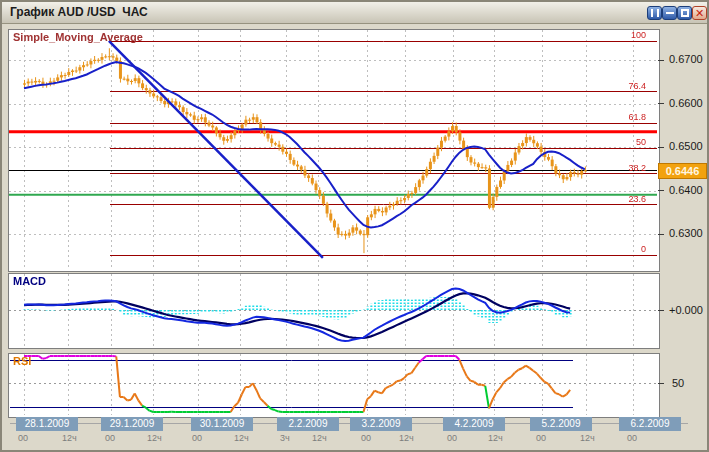 Image resolution: width=709 pixels, height=452 pixels. Describe the element at coordinates (686, 59) in the screenshot. I see `price-tick-label: 0.6700` at that location.